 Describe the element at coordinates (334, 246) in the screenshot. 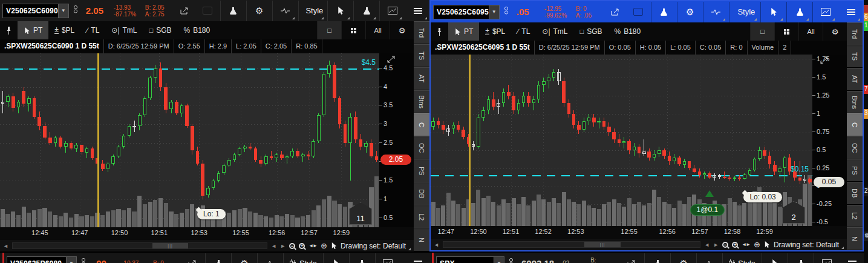

I see `pointer-mode-icon` at that location.